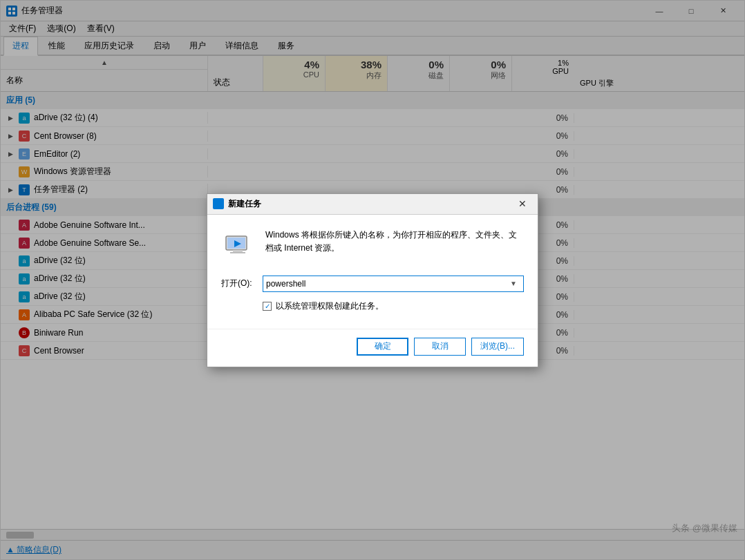 The width and height of the screenshot is (745, 560). Describe the element at coordinates (383, 347) in the screenshot. I see `modal-ok-button: 确定` at that location.